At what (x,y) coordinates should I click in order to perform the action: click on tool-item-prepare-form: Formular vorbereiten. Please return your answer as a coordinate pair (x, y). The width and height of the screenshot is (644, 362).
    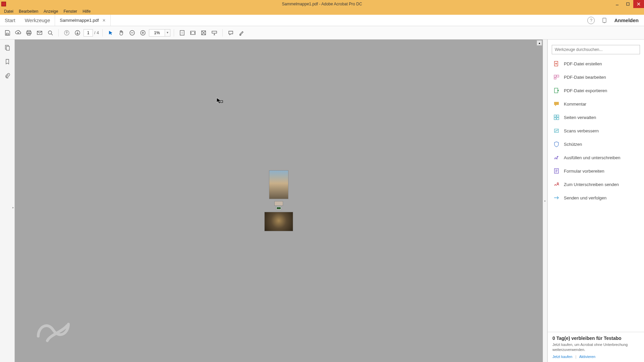
    Looking at the image, I should click on (596, 171).